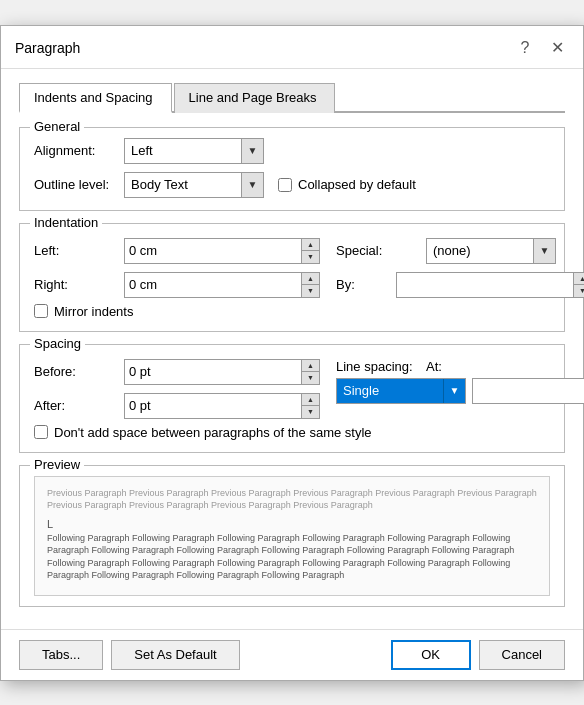 This screenshot has height=705, width=584. What do you see at coordinates (310, 372) in the screenshot?
I see `before-spinner-btns` at bounding box center [310, 372].